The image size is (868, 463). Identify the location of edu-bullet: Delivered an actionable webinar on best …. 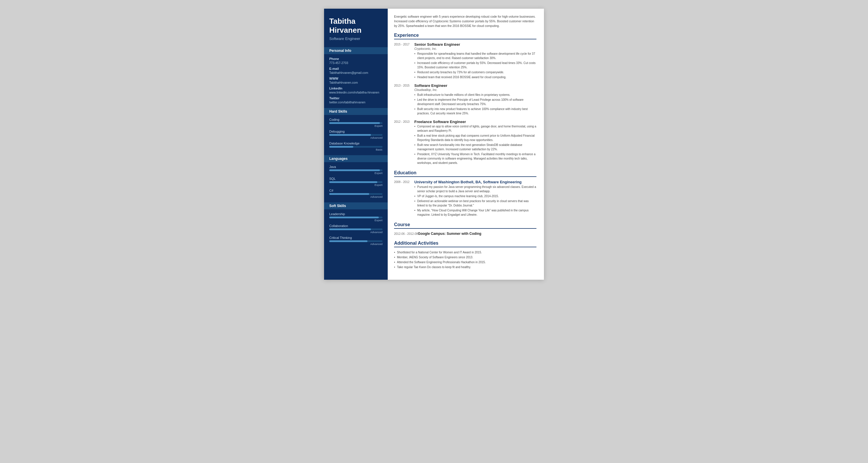
(475, 203).